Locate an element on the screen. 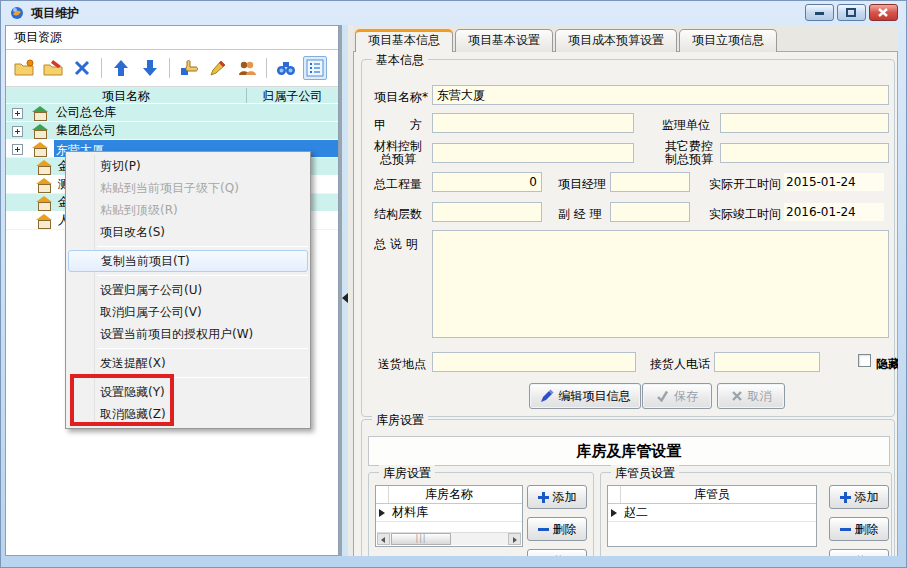 The image size is (907, 568). total-quantity-input is located at coordinates (487, 182).